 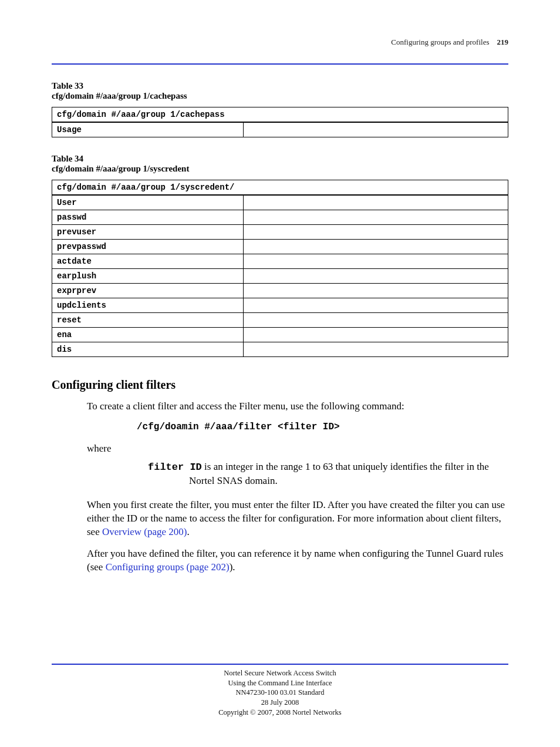 I want to click on table-row: passwd, so click(x=281, y=217).